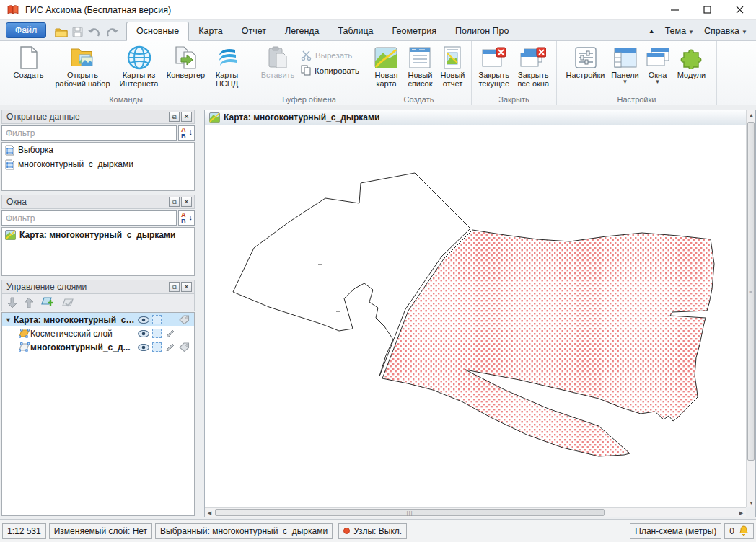 This screenshot has height=542, width=756. What do you see at coordinates (707, 10) in the screenshot?
I see `maximize-button` at bounding box center [707, 10].